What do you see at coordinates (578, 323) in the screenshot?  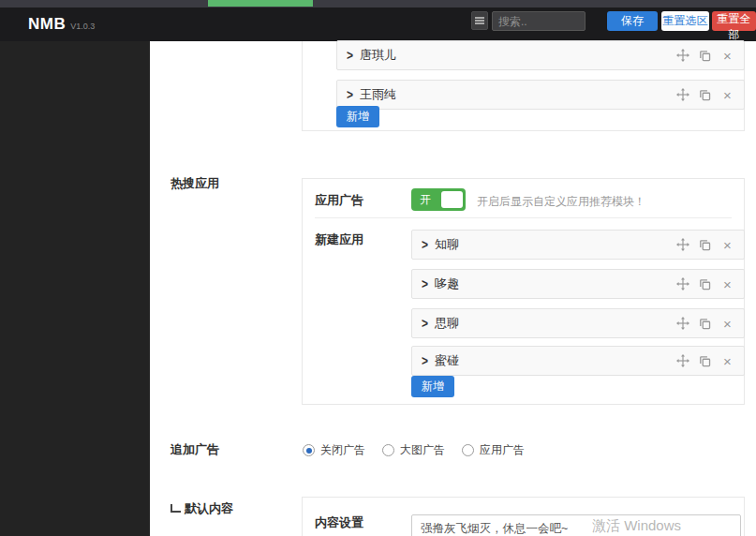 I see `list-item: > 思聊 ×` at bounding box center [578, 323].